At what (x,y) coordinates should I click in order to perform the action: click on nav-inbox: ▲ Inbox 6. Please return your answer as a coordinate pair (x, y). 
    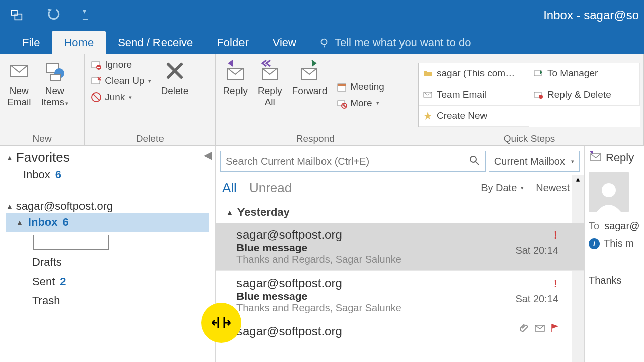
    Looking at the image, I should click on (108, 222).